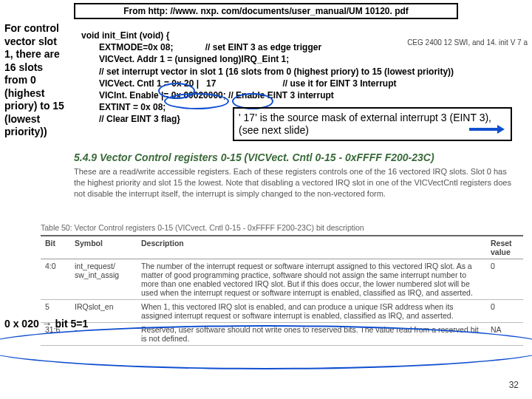 This screenshot has width=532, height=399. What do you see at coordinates (282, 334) in the screenshot?
I see `table-row: 31:6 - Reserved, user software should no…` at bounding box center [282, 334].